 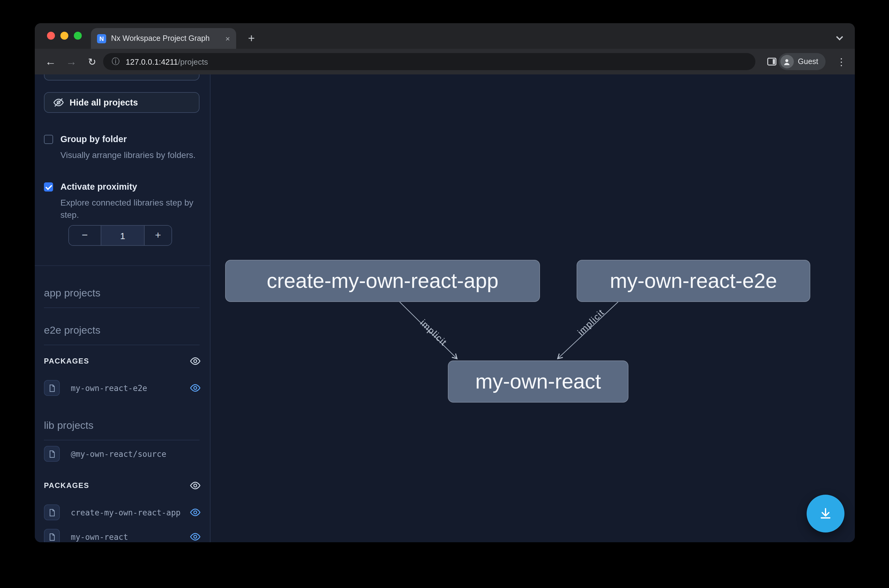 What do you see at coordinates (839, 38) in the screenshot?
I see `tab-search-chevron-icon` at bounding box center [839, 38].